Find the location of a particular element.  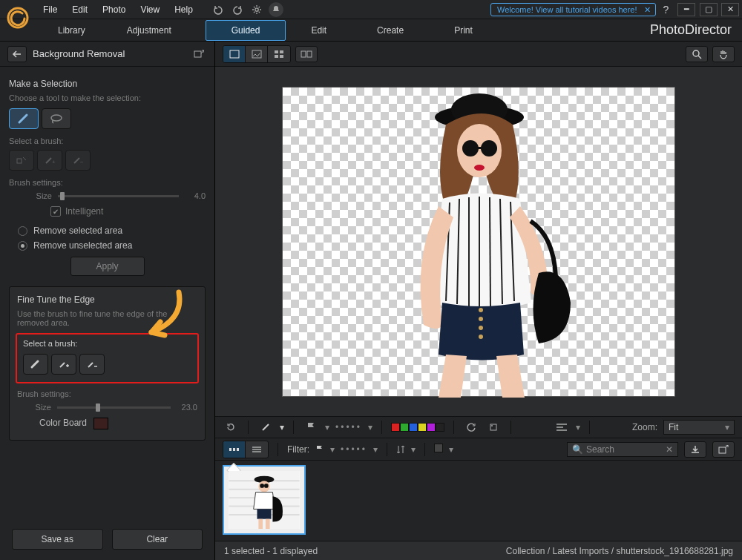

close-button: ✕ is located at coordinates (730, 10).